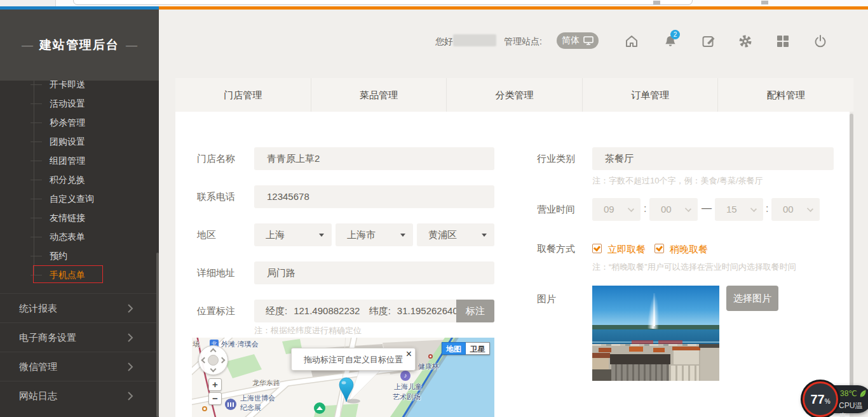 Image resolution: width=868 pixels, height=417 pixels. Describe the element at coordinates (383, 3) in the screenshot. I see `browser-address-bar` at that location.